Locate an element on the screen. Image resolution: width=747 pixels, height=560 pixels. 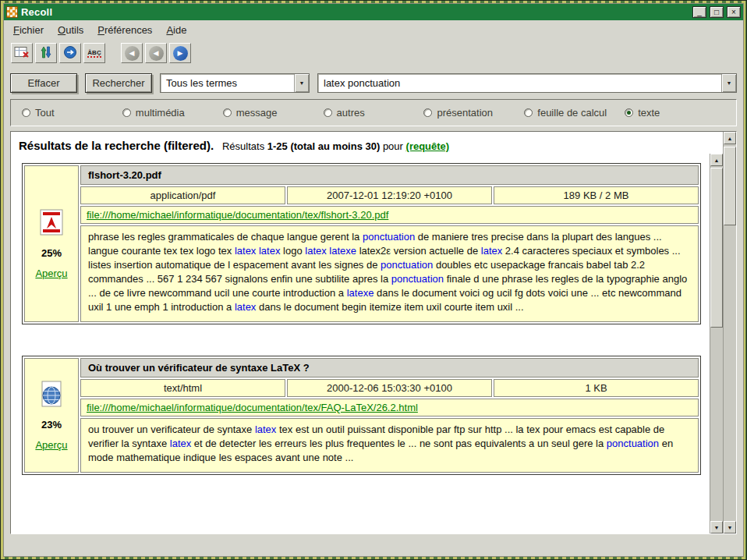
next-page-button: ▶ is located at coordinates (180, 53).